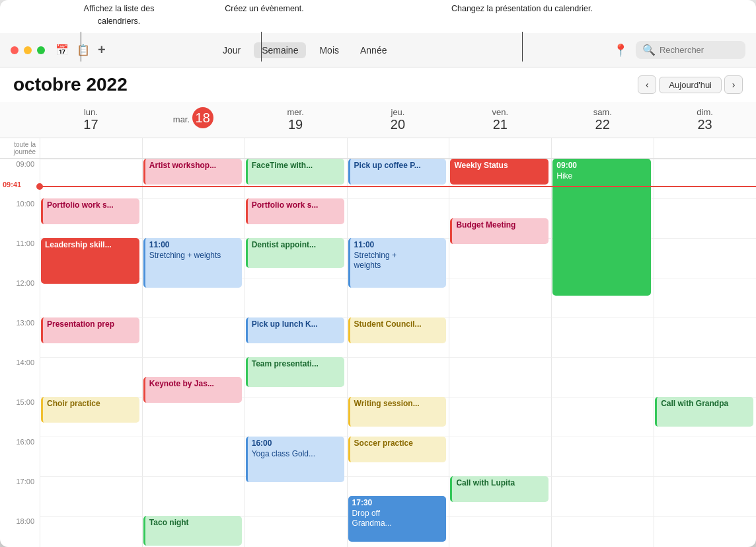 This screenshot has height=547, width=756. I want to click on hour-cell-09:00-day6, so click(704, 179).